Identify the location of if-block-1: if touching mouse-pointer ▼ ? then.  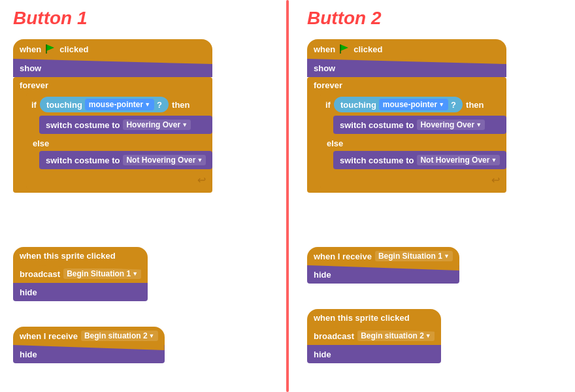
(119, 141).